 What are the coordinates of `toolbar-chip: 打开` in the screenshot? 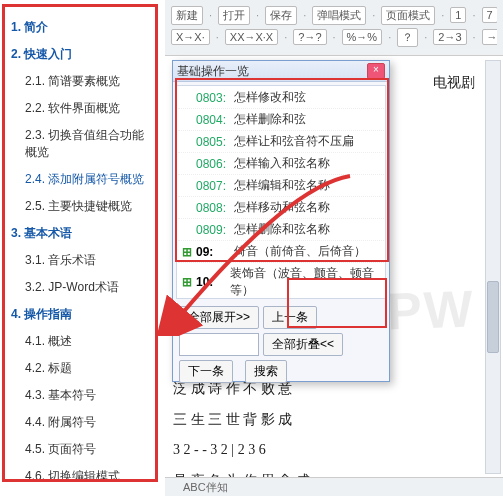 It's located at (234, 16).